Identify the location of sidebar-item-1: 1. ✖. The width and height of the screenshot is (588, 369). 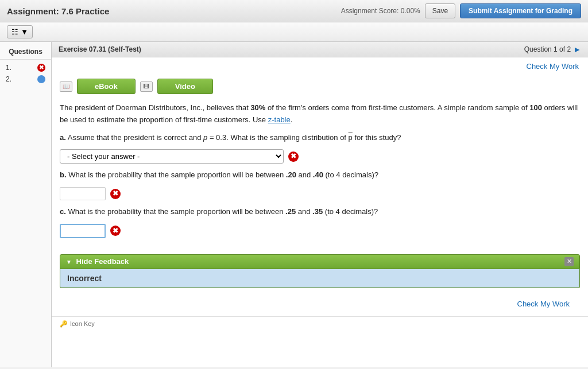
(25, 68).